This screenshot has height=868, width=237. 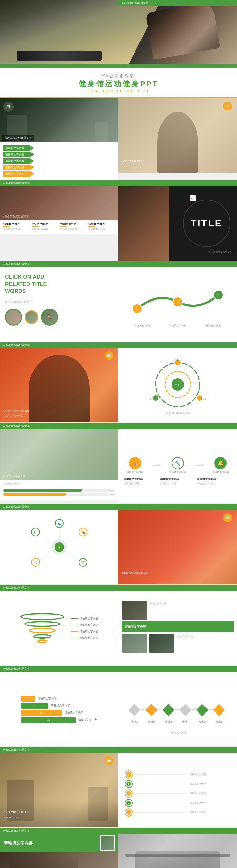 I want to click on svg-text: 步骤1, so click(x=135, y=722).